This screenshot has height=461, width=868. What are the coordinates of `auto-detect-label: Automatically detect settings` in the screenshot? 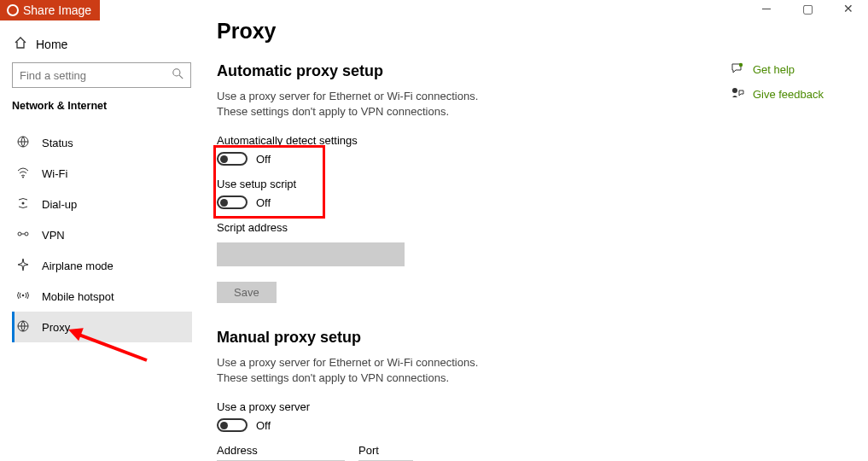 It's located at (447, 140).